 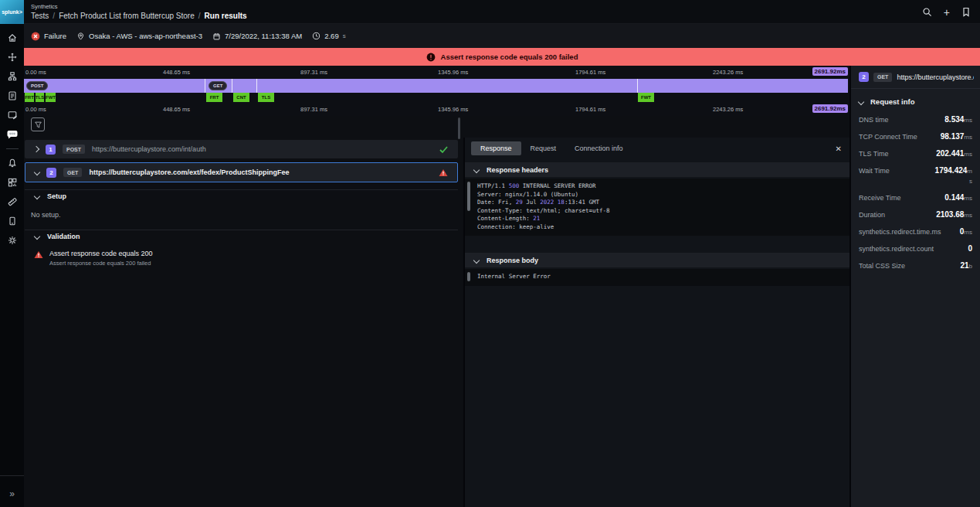 What do you see at coordinates (216, 36) in the screenshot?
I see `calendar-icon` at bounding box center [216, 36].